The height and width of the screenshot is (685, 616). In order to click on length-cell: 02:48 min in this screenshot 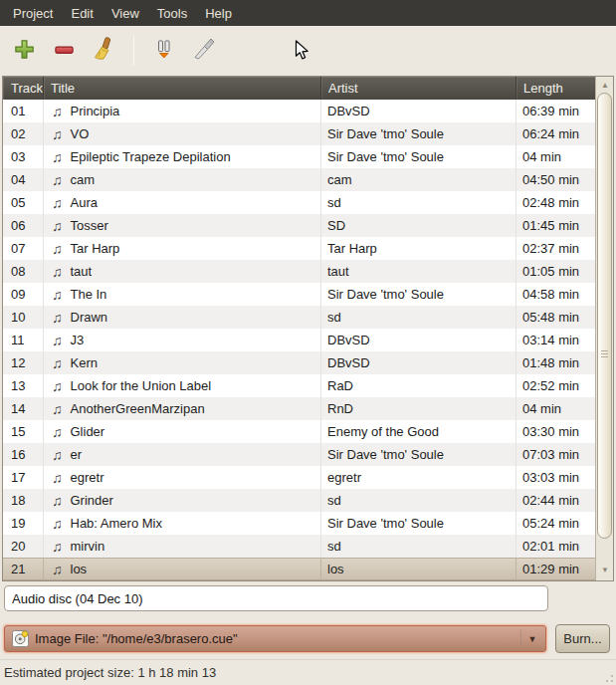, I will do `click(555, 203)`.